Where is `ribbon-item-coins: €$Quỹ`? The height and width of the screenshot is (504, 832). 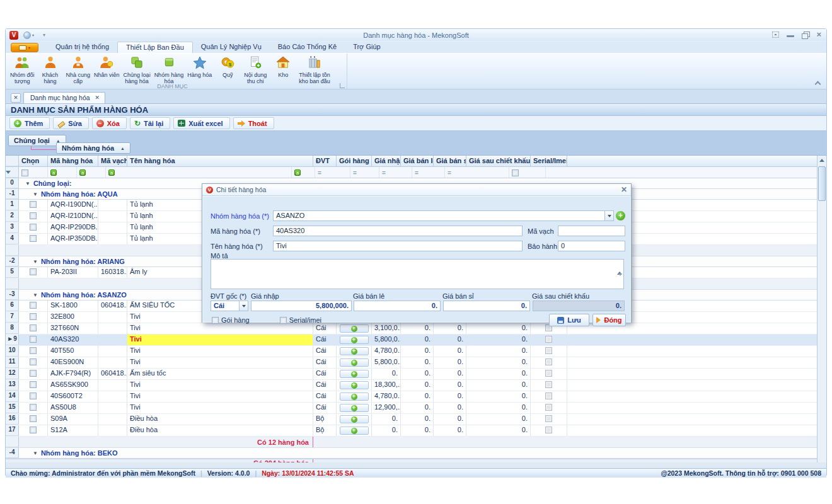 ribbon-item-coins: €$Quỹ is located at coordinates (228, 67).